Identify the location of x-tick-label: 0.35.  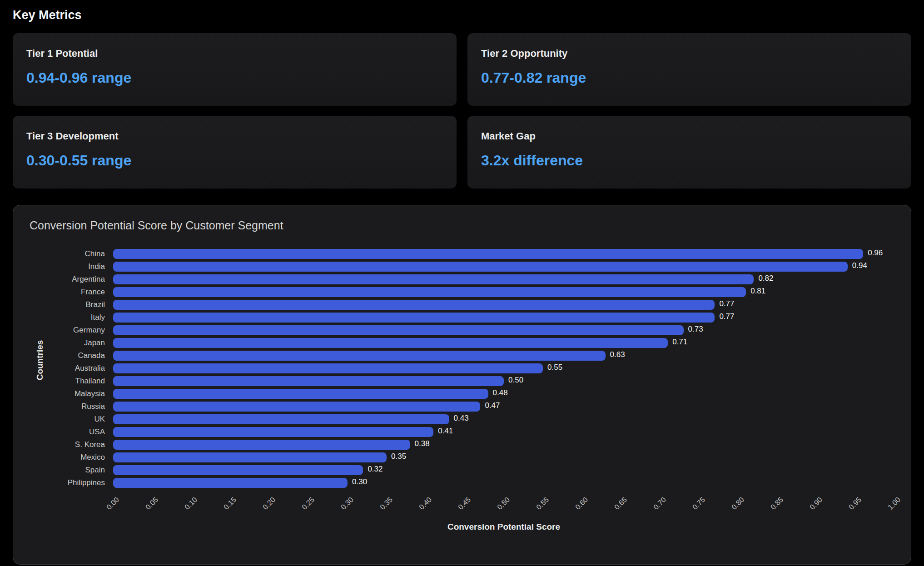
(386, 503).